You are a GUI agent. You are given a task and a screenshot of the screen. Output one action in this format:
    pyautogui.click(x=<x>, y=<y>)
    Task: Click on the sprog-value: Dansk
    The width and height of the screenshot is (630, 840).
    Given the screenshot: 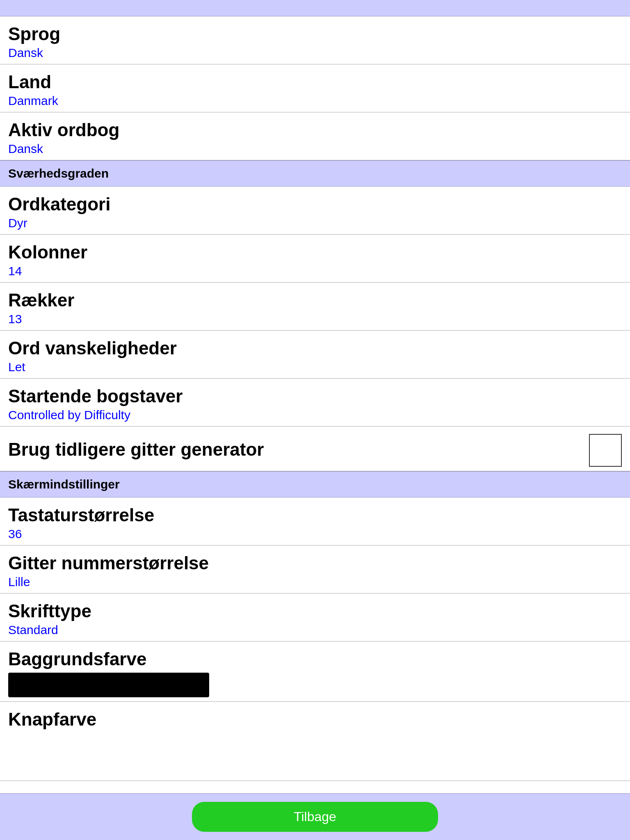 What is the action you would take?
    pyautogui.click(x=315, y=53)
    